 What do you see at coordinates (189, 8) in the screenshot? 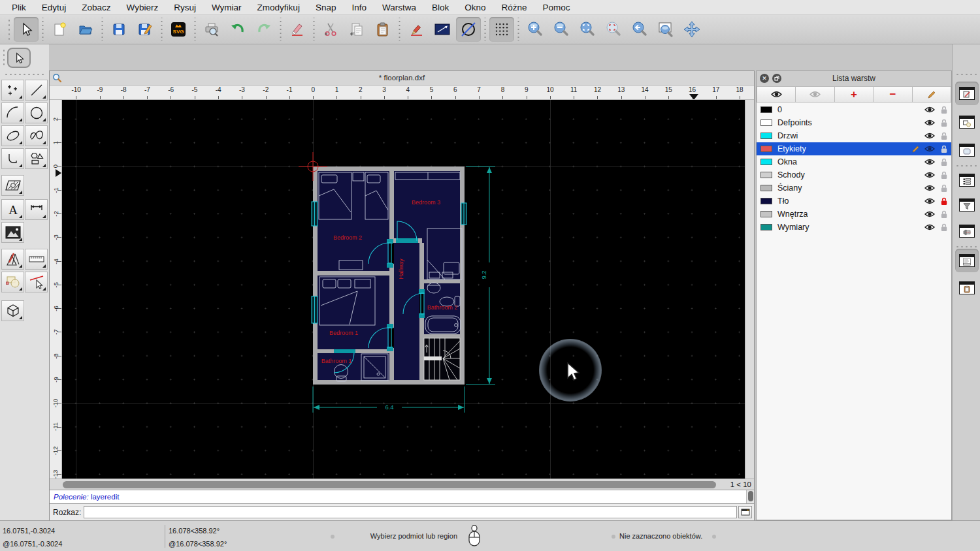
I see `menu-item: Rysuj` at bounding box center [189, 8].